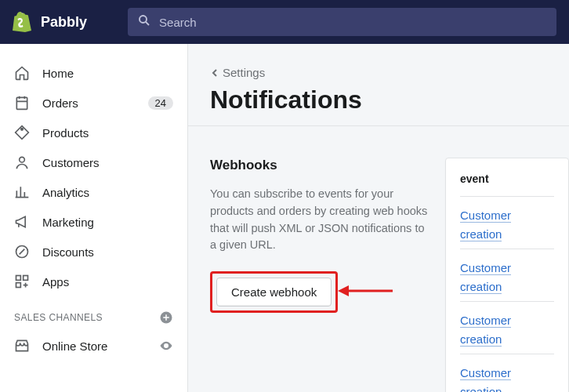 This screenshot has height=392, width=569. Describe the element at coordinates (22, 346) in the screenshot. I see `store-icon` at that location.